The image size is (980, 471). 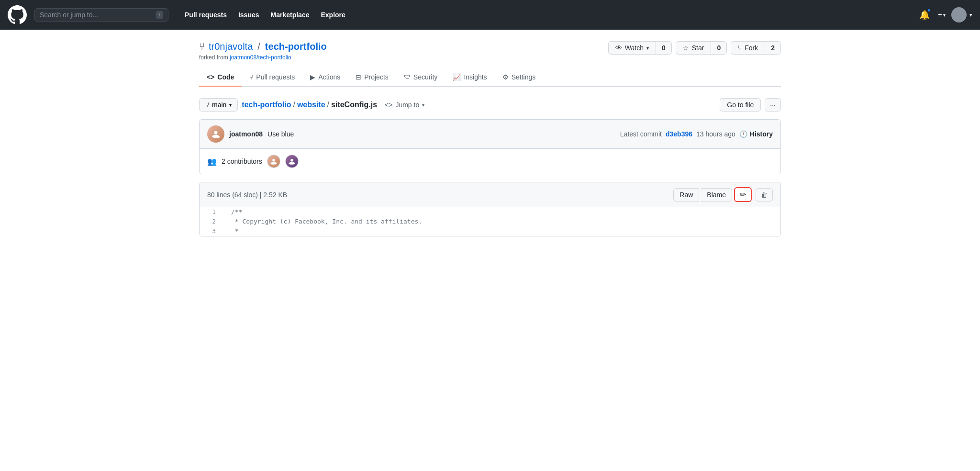 I want to click on tab-settings: ⚙ Settings, so click(x=519, y=78).